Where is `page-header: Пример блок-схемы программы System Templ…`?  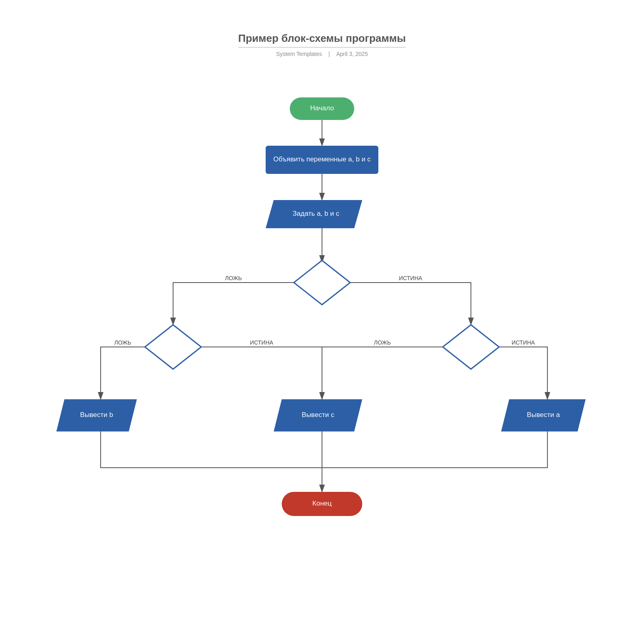
page-header: Пример блок-схемы программы System Templ… is located at coordinates (322, 33).